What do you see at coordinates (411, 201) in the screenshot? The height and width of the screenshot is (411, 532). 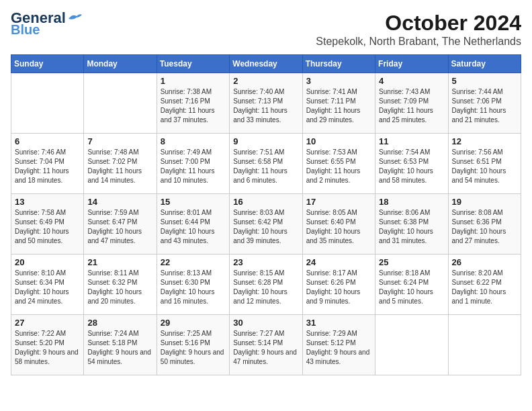 I see `day-number: 18` at bounding box center [411, 201].